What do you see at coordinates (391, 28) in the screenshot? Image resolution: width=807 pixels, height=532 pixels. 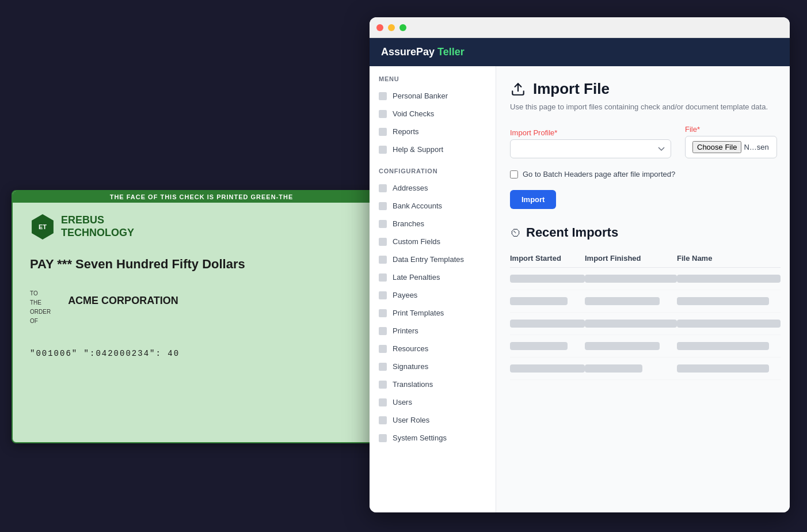 I see `window-minimize-btn` at bounding box center [391, 28].